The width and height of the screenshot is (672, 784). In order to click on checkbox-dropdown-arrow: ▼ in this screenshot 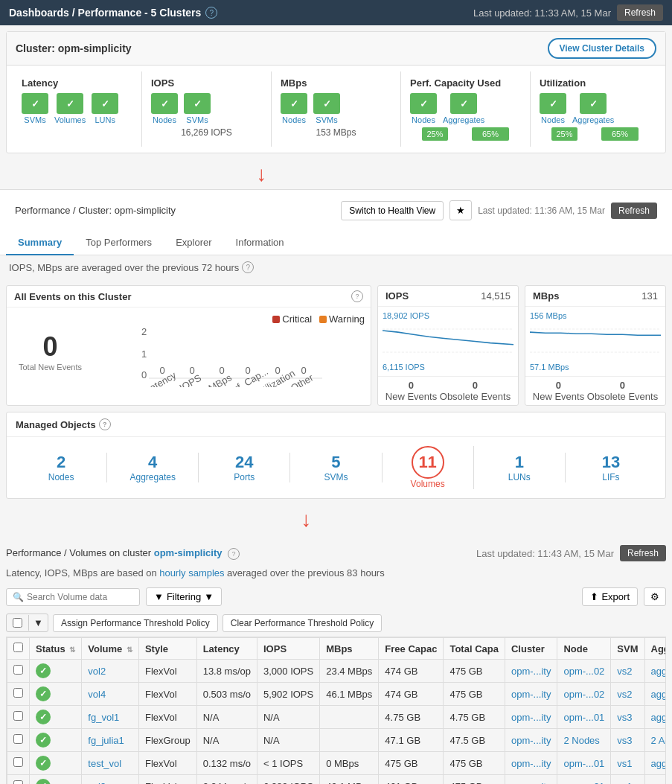, I will do `click(39, 622)`.